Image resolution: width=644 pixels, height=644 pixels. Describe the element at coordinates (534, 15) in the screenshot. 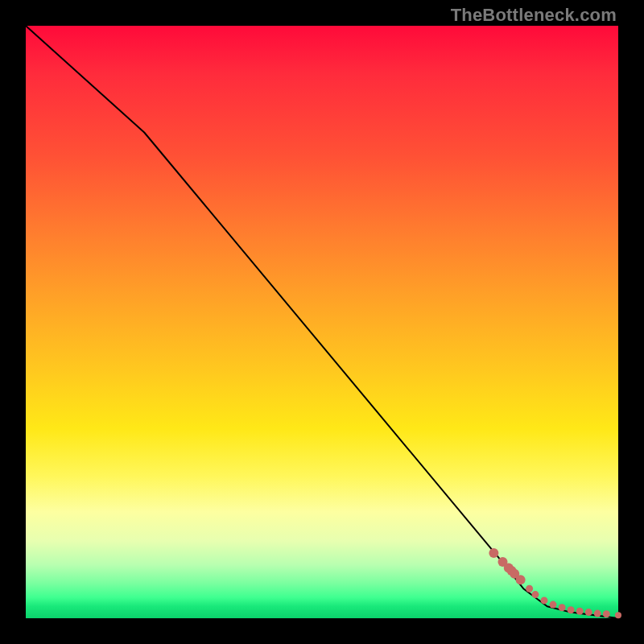

I see `watermark-text: TheBottleneck.com` at that location.